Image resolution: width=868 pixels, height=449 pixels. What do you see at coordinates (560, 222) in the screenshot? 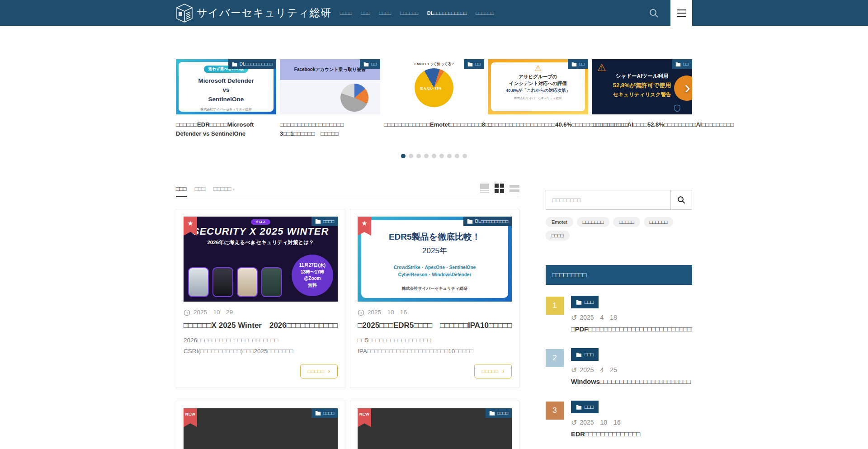
I see `tag-pill: Emotet` at bounding box center [560, 222].